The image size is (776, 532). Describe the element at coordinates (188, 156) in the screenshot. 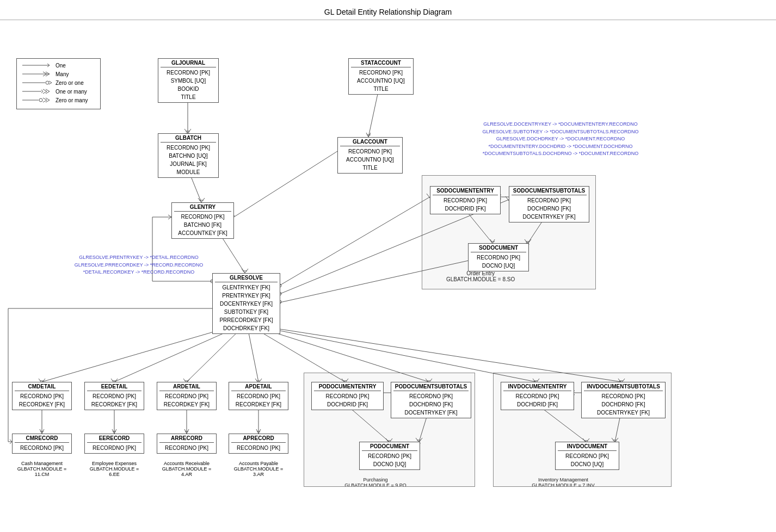

I see `entity-glbatch: GLBATCH RECORDNO [PK]BATCHNO [UQ]JOURNAL…` at that location.